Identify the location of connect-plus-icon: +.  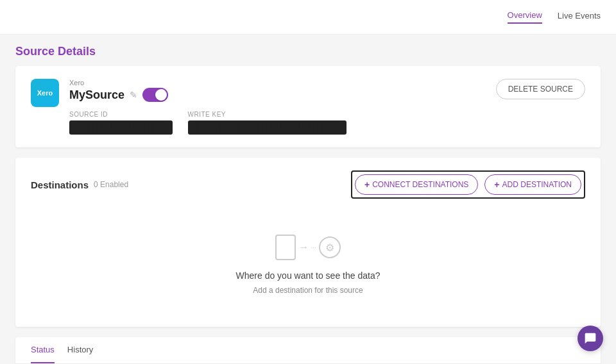
(367, 185).